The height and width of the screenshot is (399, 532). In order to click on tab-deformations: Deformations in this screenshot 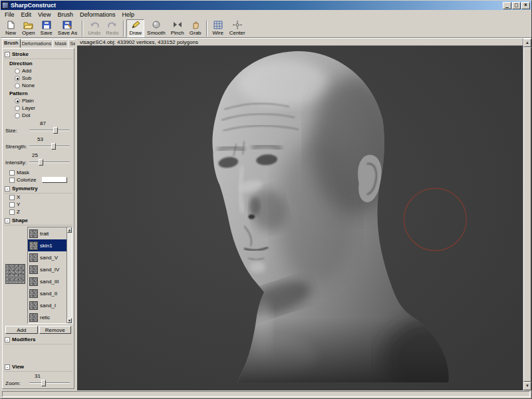, I will do `click(37, 44)`.